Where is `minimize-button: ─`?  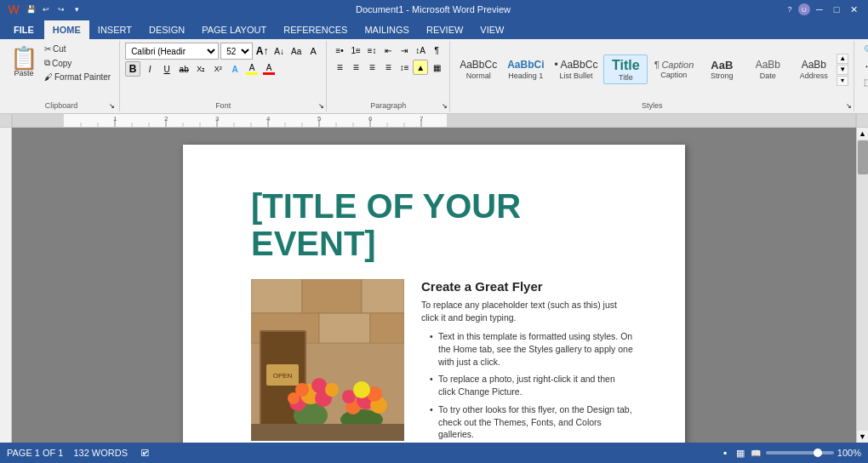 minimize-button: ─ is located at coordinates (819, 9).